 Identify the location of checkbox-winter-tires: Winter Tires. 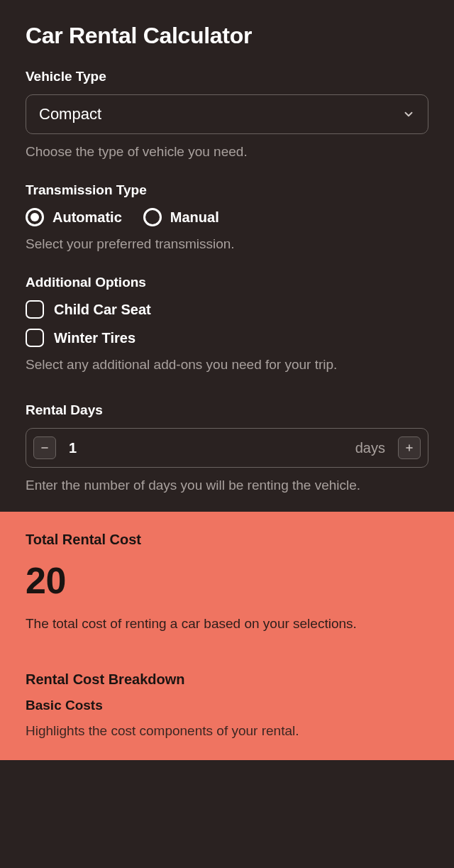
(227, 338).